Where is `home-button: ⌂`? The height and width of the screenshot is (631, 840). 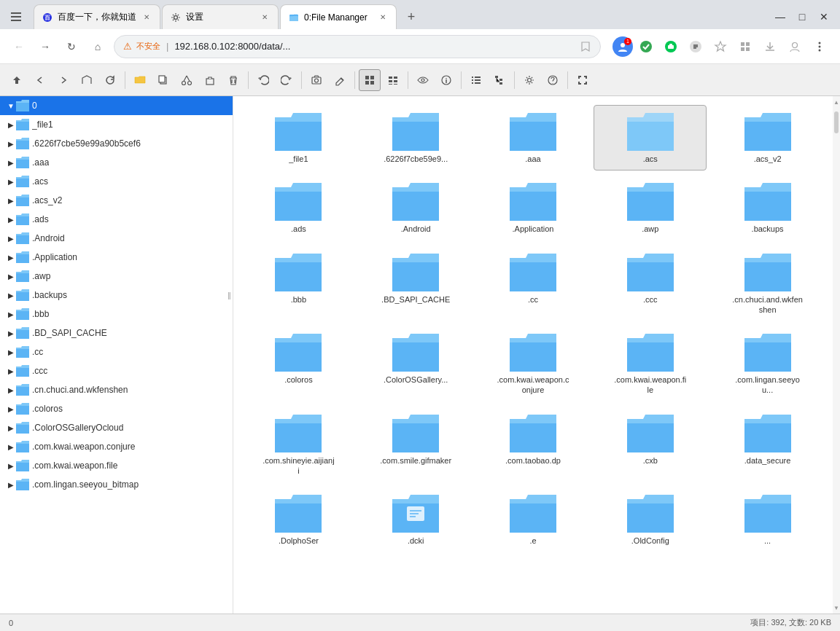 home-button: ⌂ is located at coordinates (98, 47).